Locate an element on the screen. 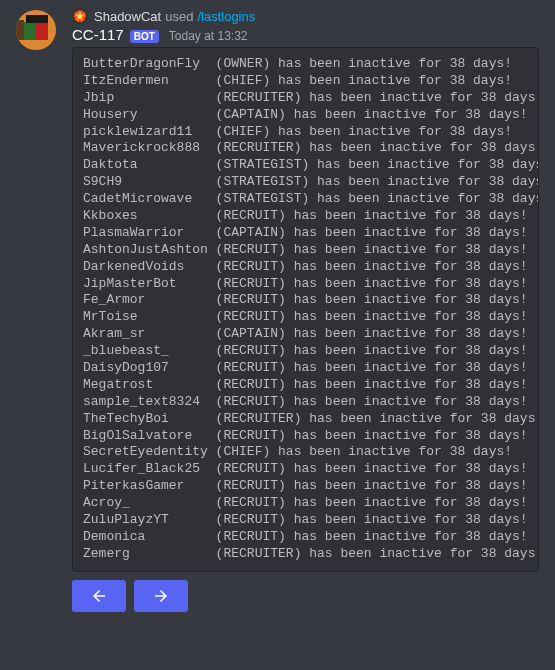  pagination-buttons is located at coordinates (306, 596).